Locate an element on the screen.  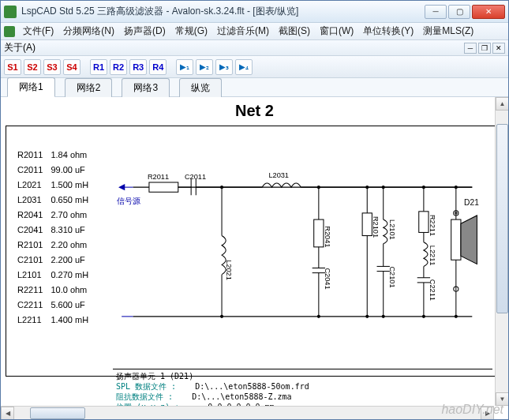
menu-app-icon is located at coordinates (9, 32).